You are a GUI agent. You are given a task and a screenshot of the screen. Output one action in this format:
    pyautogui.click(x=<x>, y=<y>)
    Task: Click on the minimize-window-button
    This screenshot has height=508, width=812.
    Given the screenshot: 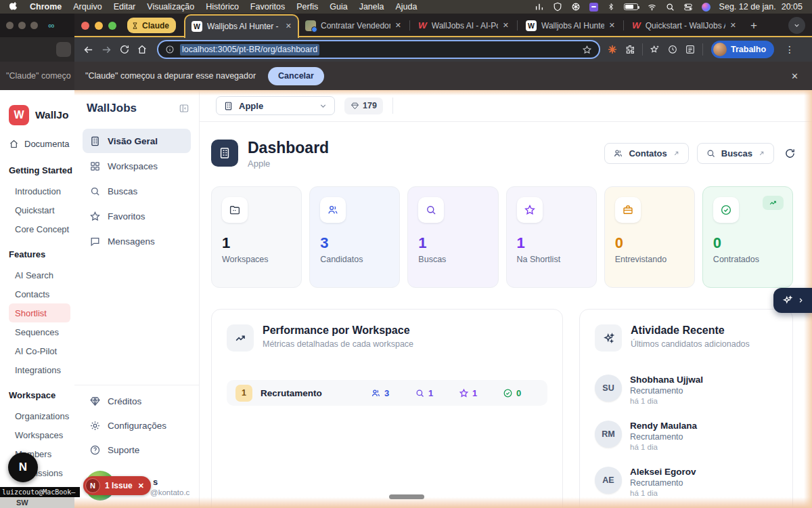 What is the action you would take?
    pyautogui.click(x=99, y=26)
    